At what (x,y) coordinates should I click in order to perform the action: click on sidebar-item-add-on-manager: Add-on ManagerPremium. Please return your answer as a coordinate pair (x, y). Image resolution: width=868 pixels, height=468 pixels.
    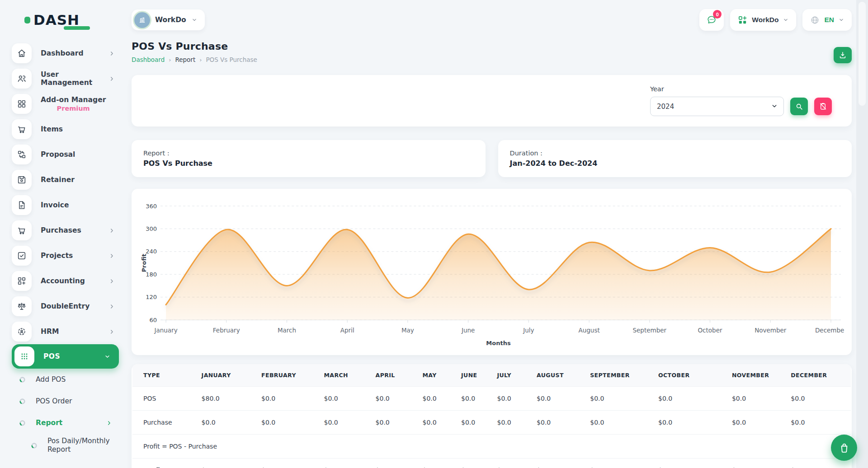
    Looking at the image, I should click on (71, 104).